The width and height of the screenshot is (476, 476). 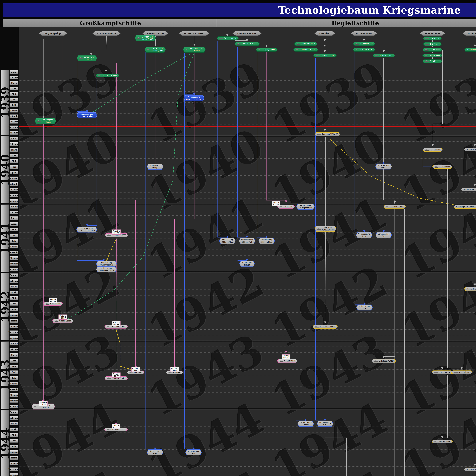 I want to click on tech-node: Verbesserung 380mm Geschütze, so click(x=87, y=115).